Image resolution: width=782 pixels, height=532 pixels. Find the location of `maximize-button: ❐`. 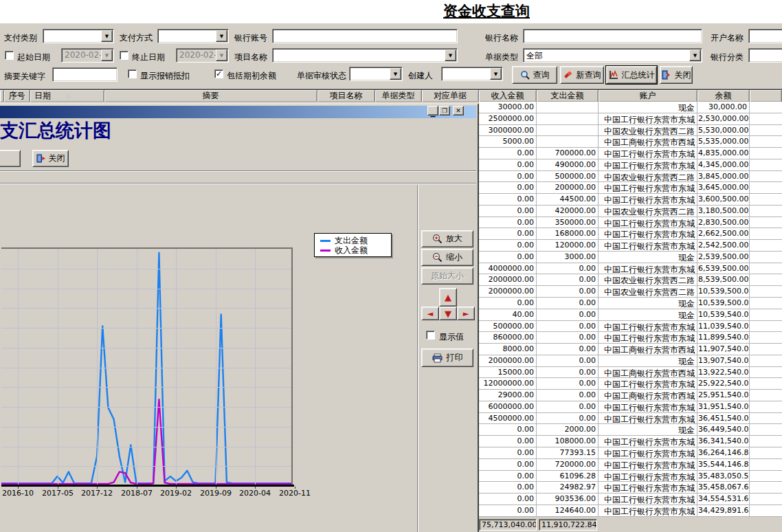

maximize-button: ❐ is located at coordinates (445, 111).